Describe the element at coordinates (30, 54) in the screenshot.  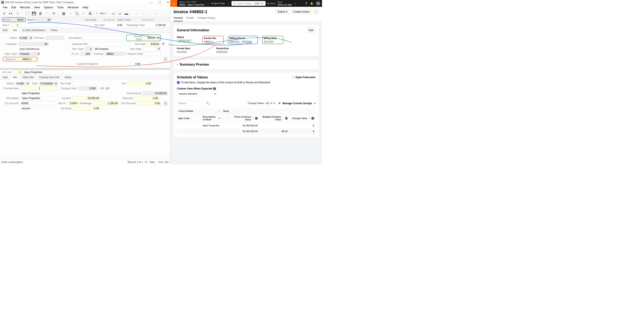
I see `transtype-select: I-Invoice▾` at that location.